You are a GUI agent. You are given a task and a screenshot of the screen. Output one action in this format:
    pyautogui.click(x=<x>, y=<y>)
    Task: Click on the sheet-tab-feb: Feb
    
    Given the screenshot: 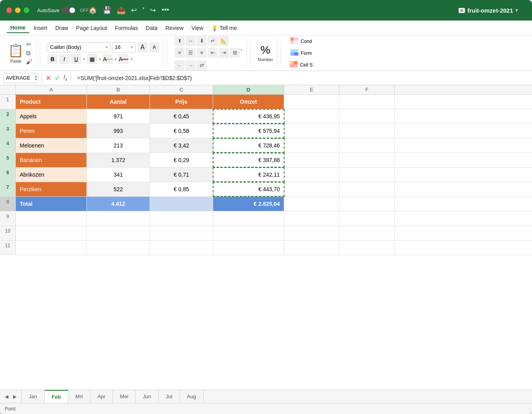 What is the action you would take?
    pyautogui.click(x=56, y=397)
    